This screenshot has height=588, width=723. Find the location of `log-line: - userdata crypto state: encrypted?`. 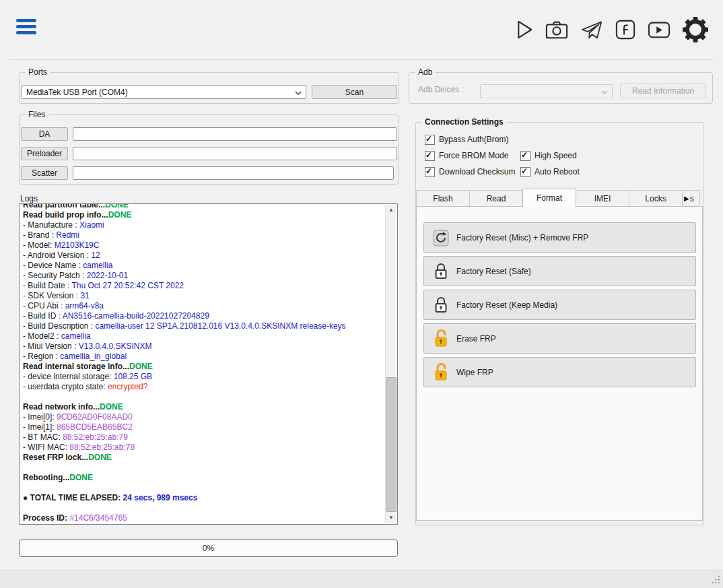

log-line: - userdata crypto state: encrypted? is located at coordinates (203, 387).